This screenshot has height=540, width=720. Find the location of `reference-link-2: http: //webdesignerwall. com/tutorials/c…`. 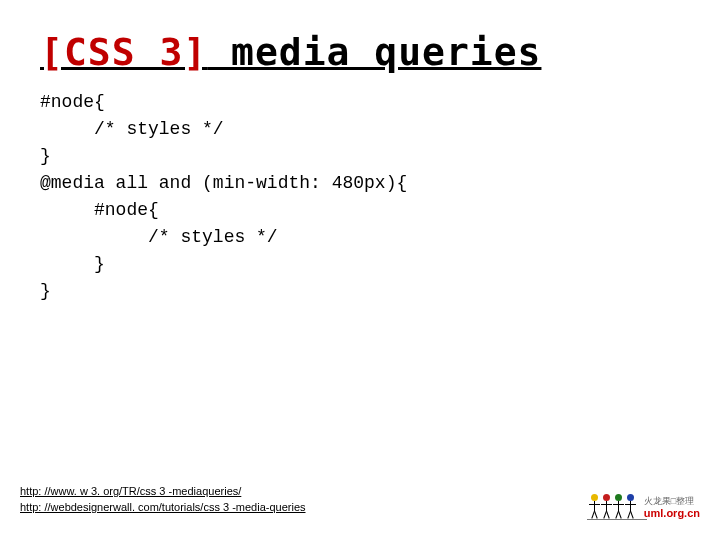

reference-link-2: http: //webdesignerwall. com/tutorials/c… is located at coordinates (163, 508).